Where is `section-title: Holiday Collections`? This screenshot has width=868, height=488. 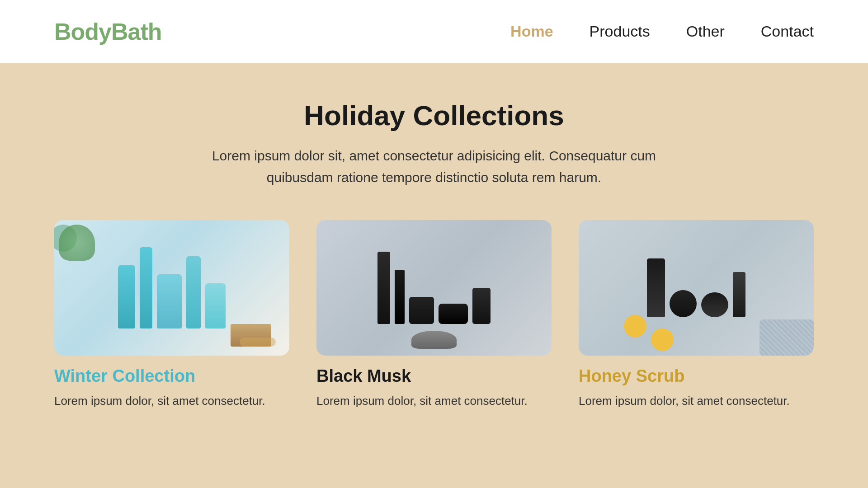
section-title: Holiday Collections is located at coordinates (434, 116).